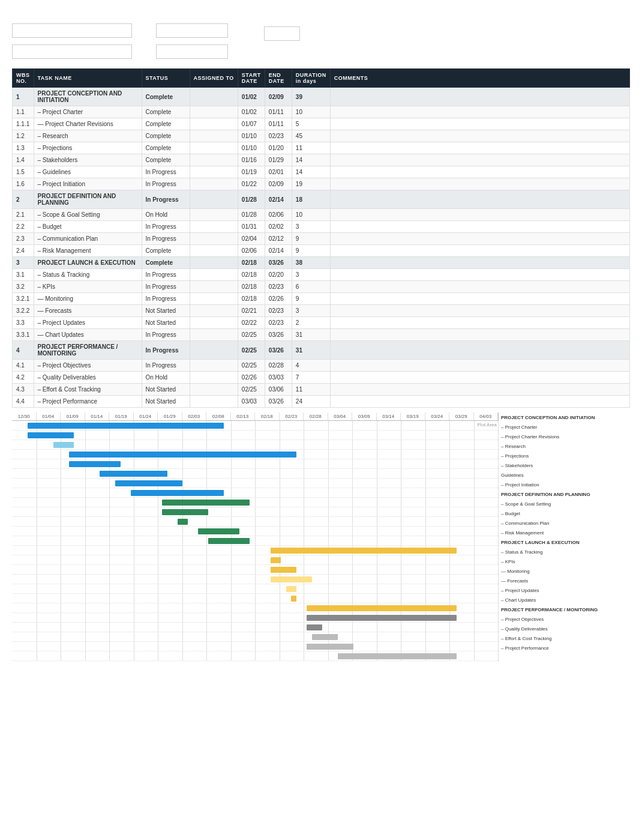  What do you see at coordinates (565, 619) in the screenshot?
I see `gantt-right-label: – Project Objectives` at bounding box center [565, 619].